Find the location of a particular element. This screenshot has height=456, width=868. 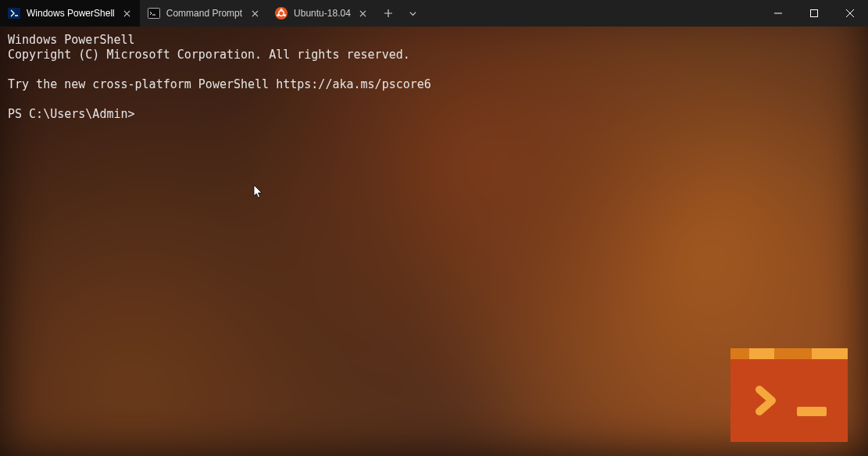

minimize-button is located at coordinates (778, 13).